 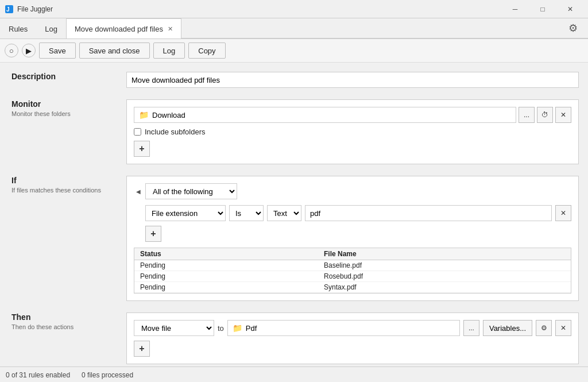 I want to click on action-settings-button: ⚙, so click(x=544, y=328).